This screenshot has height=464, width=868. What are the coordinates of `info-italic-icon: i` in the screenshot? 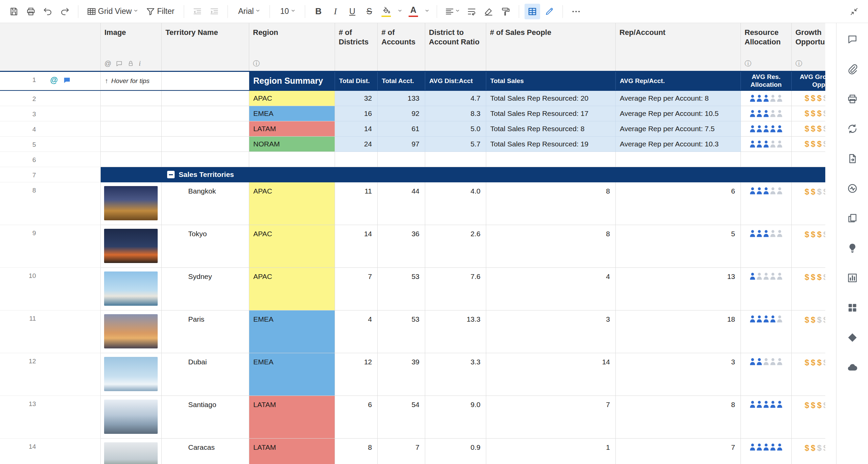 It's located at (140, 64).